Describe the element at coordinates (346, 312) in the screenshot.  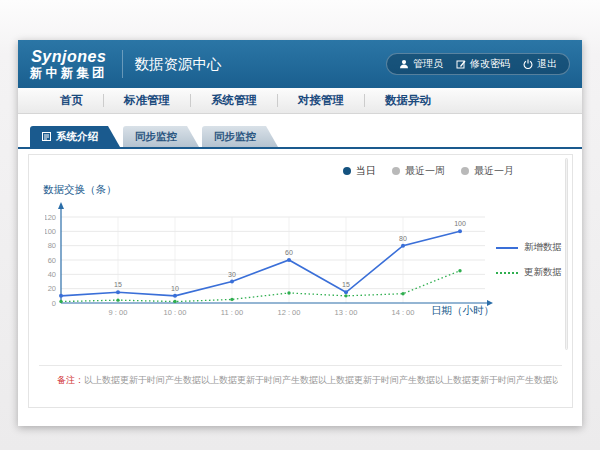
I see `svg-text: 13 : 00` at that location.